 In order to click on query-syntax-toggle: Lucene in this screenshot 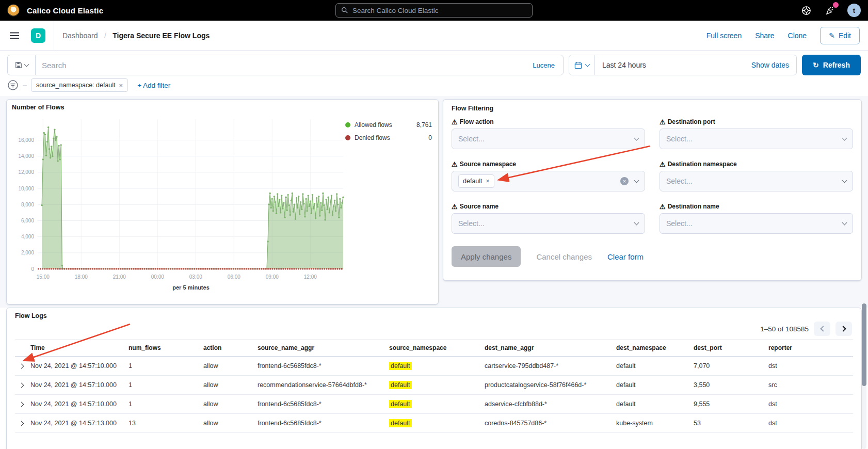, I will do `click(545, 65)`.